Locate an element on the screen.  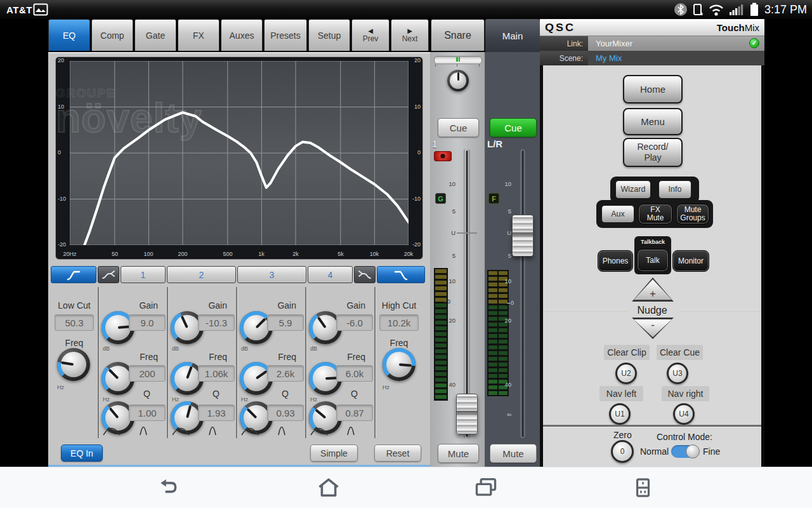
x-tick: 200 is located at coordinates (183, 254).